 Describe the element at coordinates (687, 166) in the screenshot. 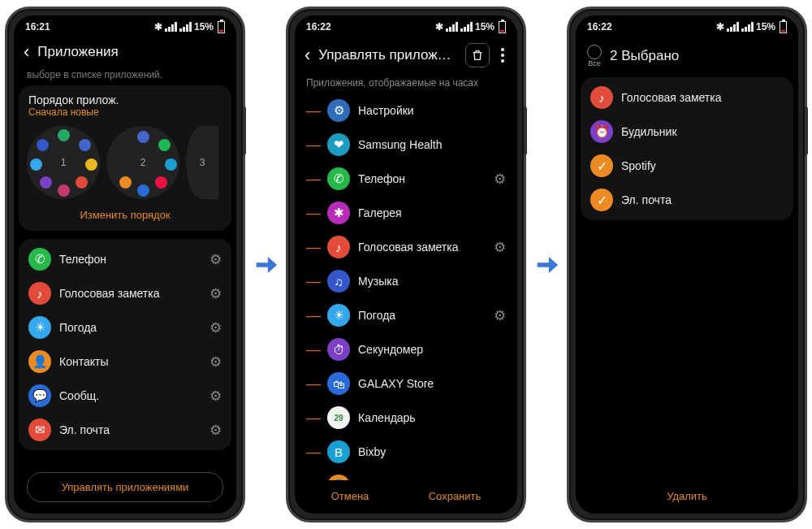

I see `list-item: ✓Spotify` at that location.